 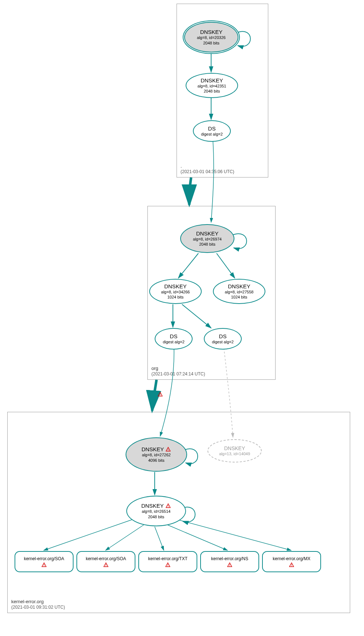 I want to click on zone-label: ., so click(x=181, y=166).